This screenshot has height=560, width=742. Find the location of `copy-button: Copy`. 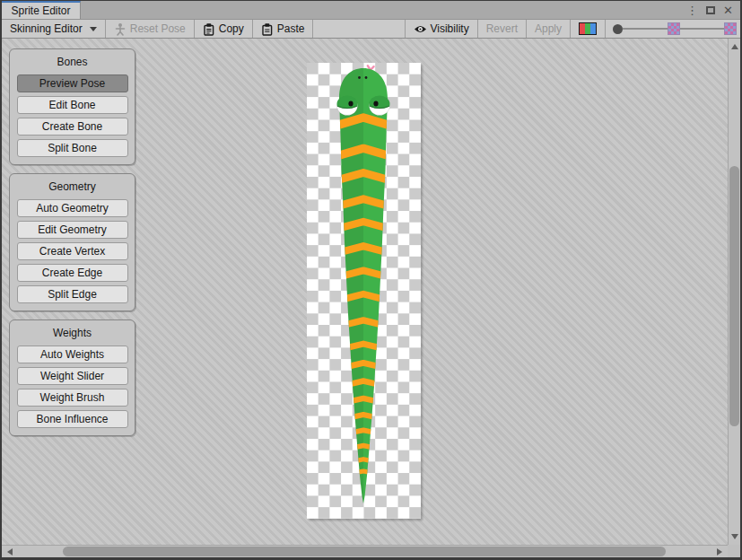

copy-button: Copy is located at coordinates (223, 29).